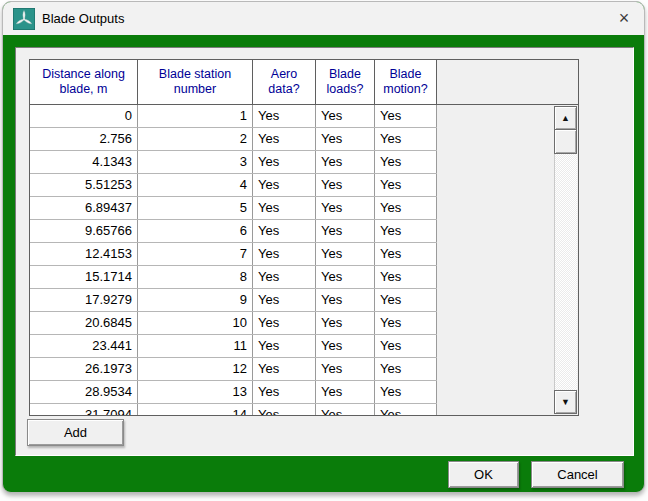 This screenshot has height=501, width=648. What do you see at coordinates (624, 18) in the screenshot?
I see `close-button: ×` at bounding box center [624, 18].